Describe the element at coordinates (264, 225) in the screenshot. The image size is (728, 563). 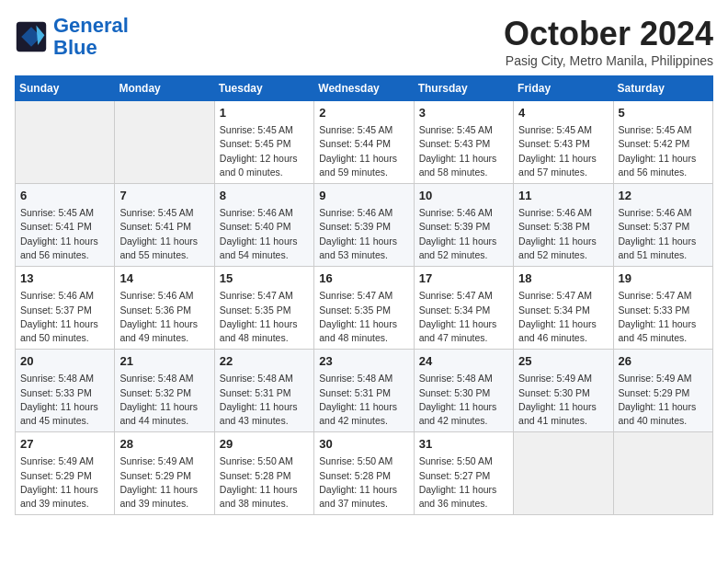
I see `calendar-cell: 8Sunrise: 5:46 AMSunset: 5:40 PMDaylight…` at that location.